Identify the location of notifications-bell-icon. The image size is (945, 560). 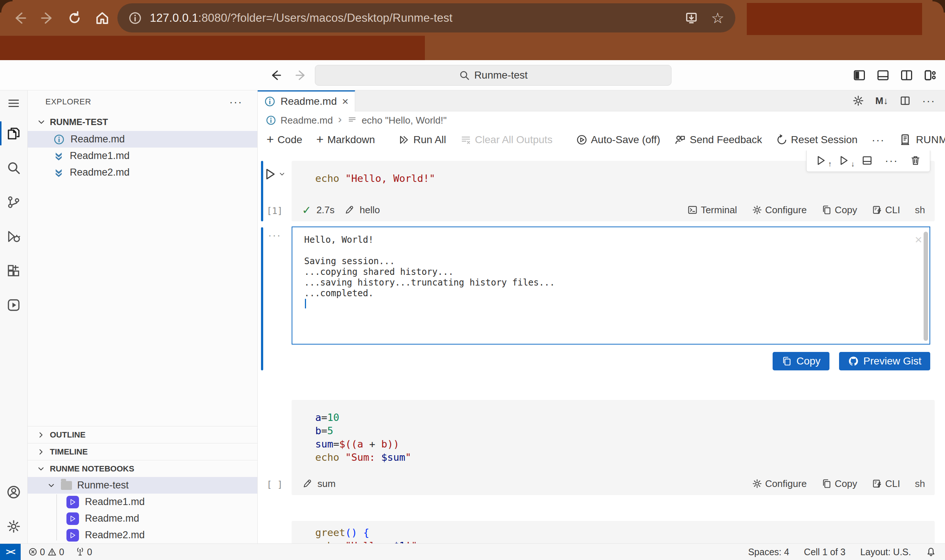
(931, 552).